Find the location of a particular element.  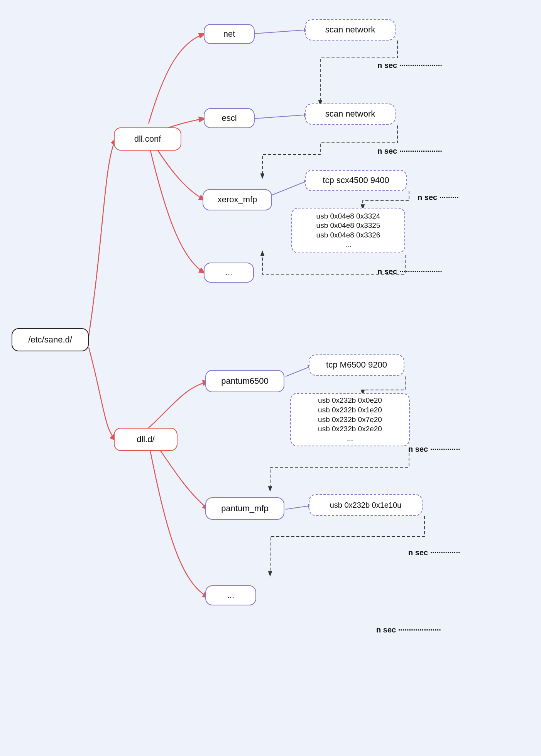

nsec-label-3: n sec ···················· is located at coordinates (410, 272).